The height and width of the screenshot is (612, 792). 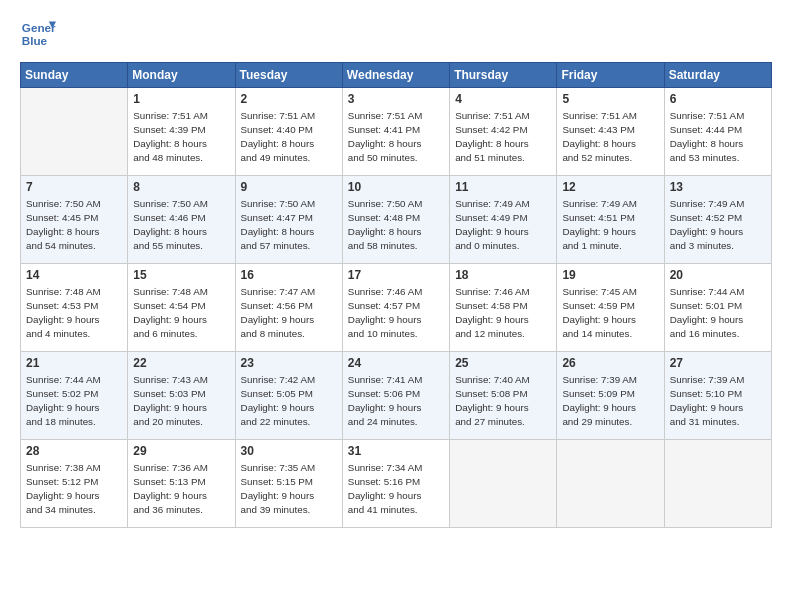 I want to click on day-number: 6, so click(x=718, y=100).